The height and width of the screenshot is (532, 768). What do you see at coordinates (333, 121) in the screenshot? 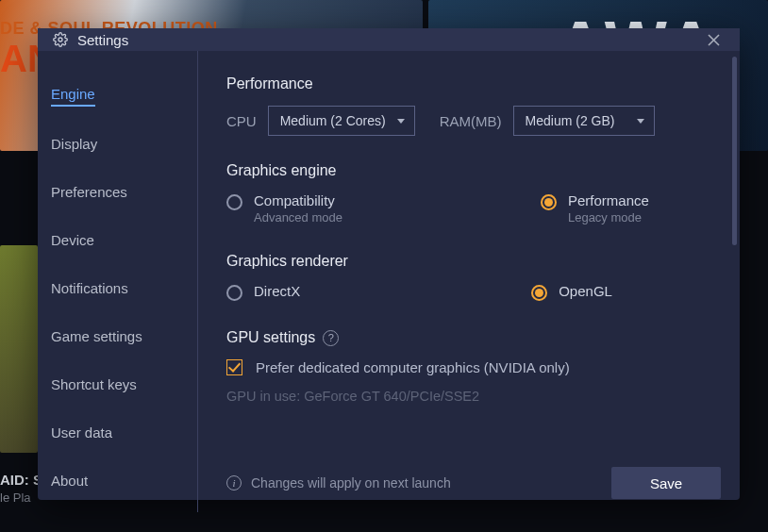
I see `cpu-select-value: Medium (2 Cores)` at bounding box center [333, 121].